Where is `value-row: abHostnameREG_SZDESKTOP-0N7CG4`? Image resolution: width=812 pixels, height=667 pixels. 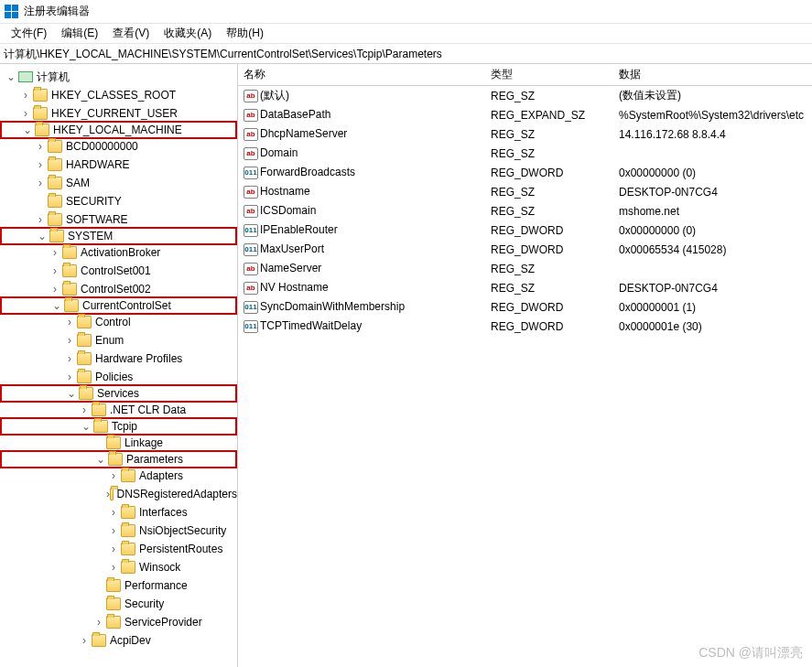
value-row: abHostnameREG_SZDESKTOP-0N7CG4 is located at coordinates (525, 192).